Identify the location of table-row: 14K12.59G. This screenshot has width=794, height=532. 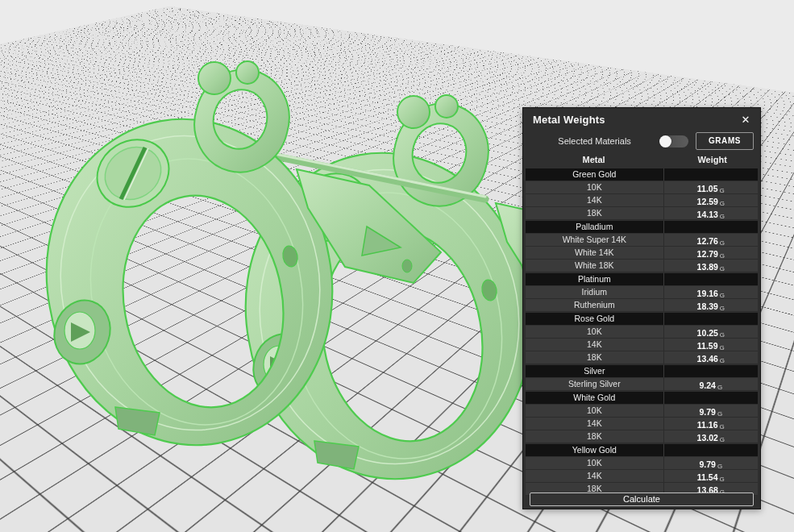
(642, 201).